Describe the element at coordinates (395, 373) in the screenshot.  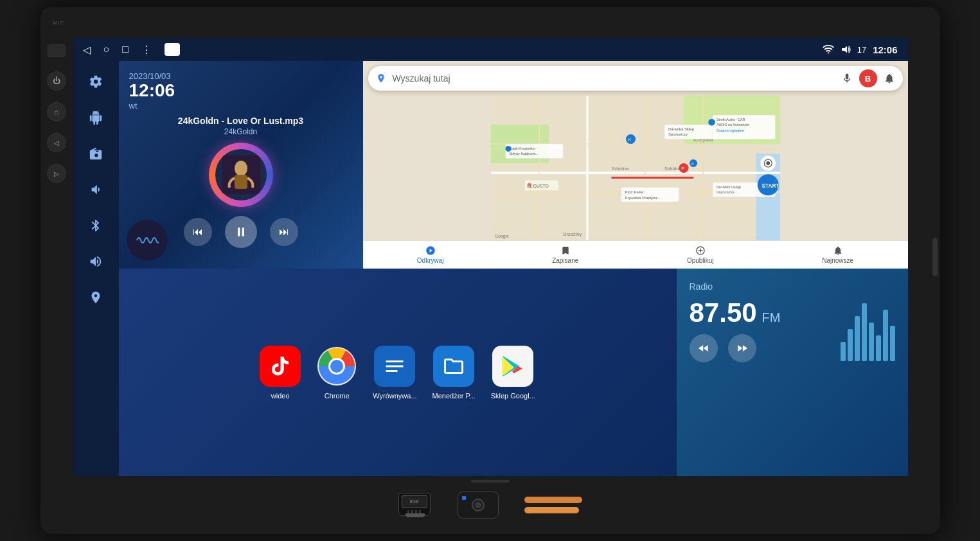
I see `wyrownywanie-app-item: Wyrównywa...` at that location.